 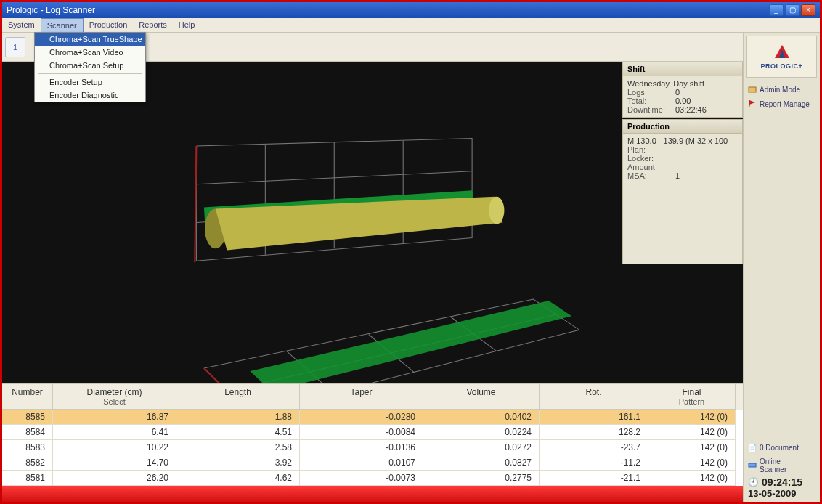 I want to click on admin-mode-link: Admin Mode, so click(x=781, y=89).